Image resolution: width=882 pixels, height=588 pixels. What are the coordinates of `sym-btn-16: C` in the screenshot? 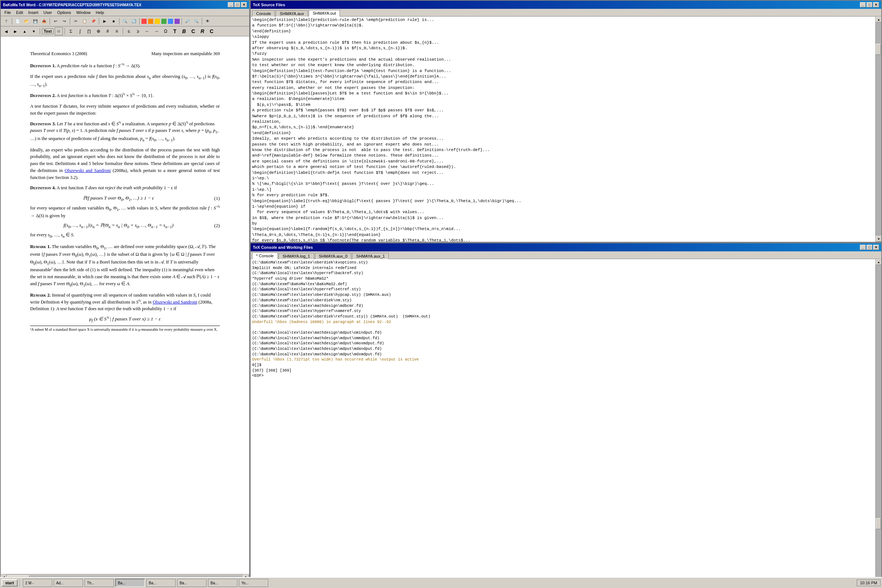 It's located at (212, 32).